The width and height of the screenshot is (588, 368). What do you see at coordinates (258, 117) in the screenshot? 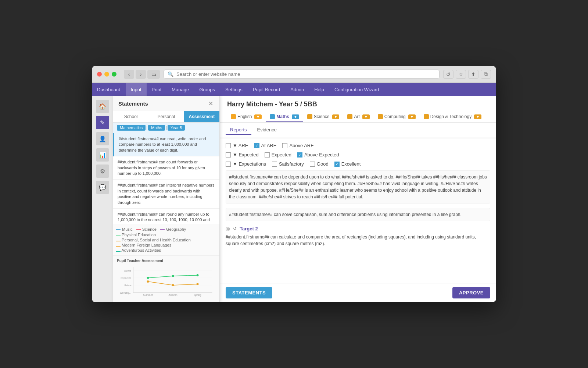
I see `english-badge: ▼` at bounding box center [258, 117].